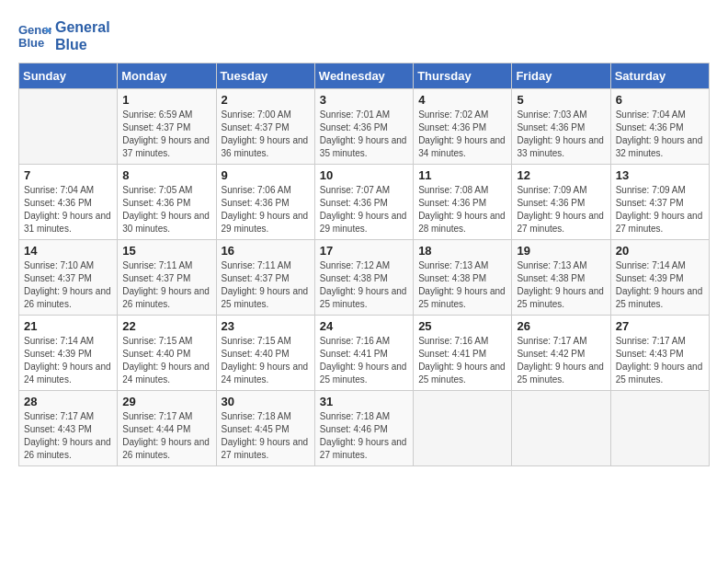 The image size is (728, 563). I want to click on calendar-cell: 27Sunrise: 7:17 AMSunset: 4:43 PMDayligh…, so click(660, 353).